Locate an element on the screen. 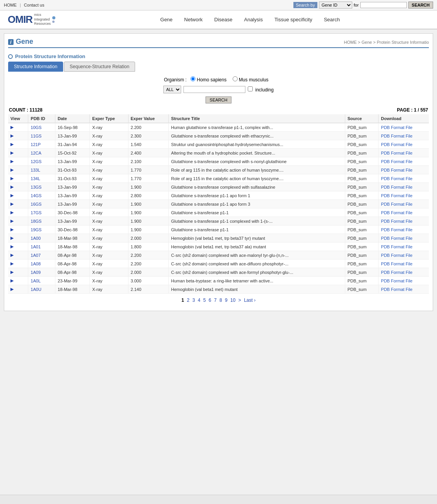  pagination-page-3: 3 is located at coordinates (194, 300).